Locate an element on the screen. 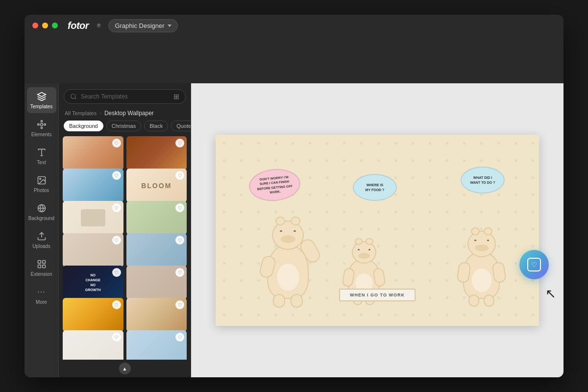  tag-quote: Quote» is located at coordinates (181, 126).